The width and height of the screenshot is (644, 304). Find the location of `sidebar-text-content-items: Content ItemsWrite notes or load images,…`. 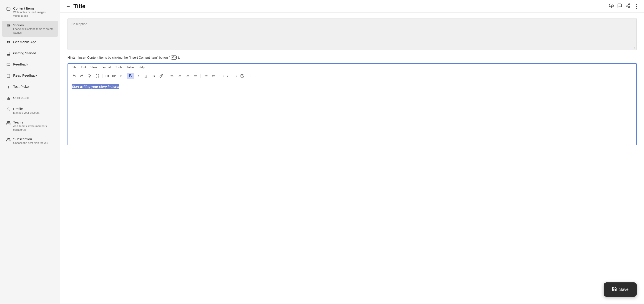

sidebar-text-content-items: Content ItemsWrite notes or load images,… is located at coordinates (34, 12).